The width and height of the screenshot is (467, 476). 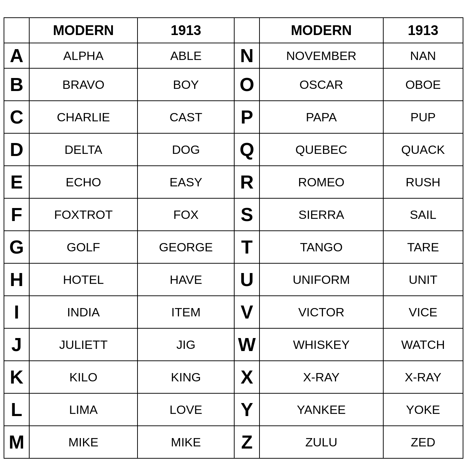 What do you see at coordinates (321, 150) in the screenshot?
I see `modern-word-cell-2: QUEBEC` at bounding box center [321, 150].